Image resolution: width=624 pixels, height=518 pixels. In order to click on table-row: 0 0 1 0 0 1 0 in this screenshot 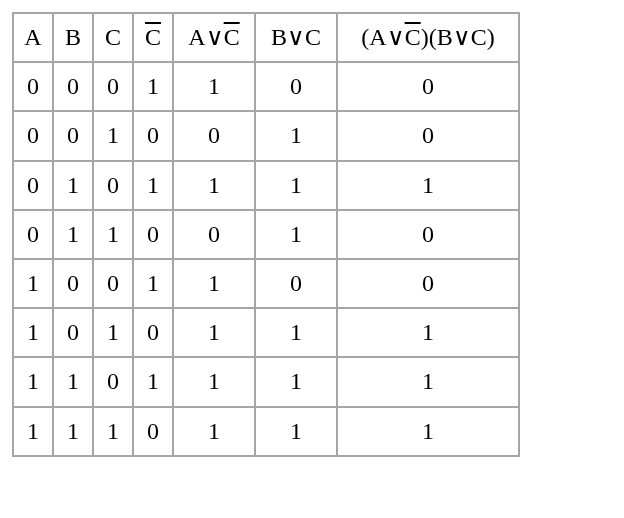, I will do `click(266, 136)`.